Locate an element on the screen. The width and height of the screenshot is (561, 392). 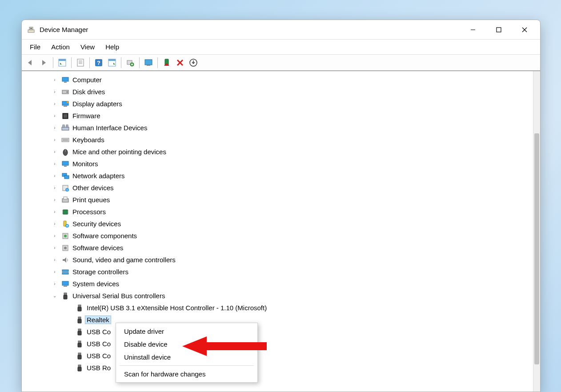
disable-device-button is located at coordinates (180, 63).